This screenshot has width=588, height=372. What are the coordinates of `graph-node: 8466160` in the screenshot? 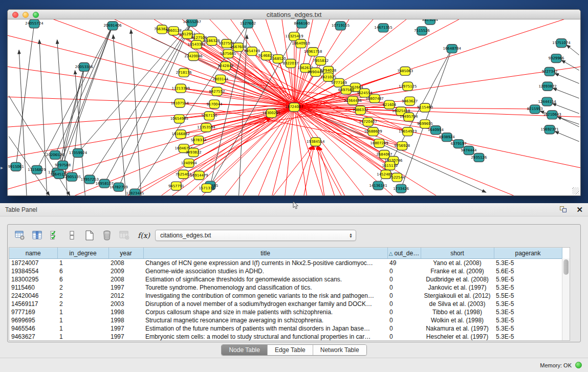 It's located at (302, 24).